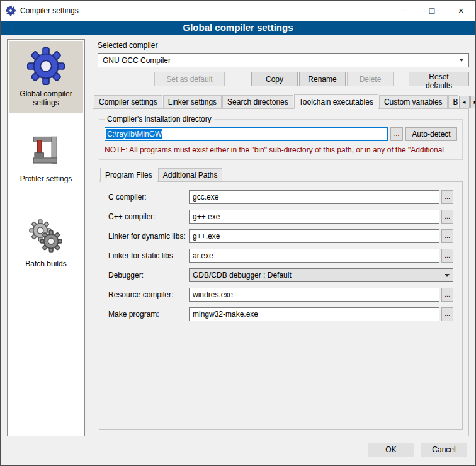  I want to click on c-compiler-browse-button: ..., so click(447, 197).